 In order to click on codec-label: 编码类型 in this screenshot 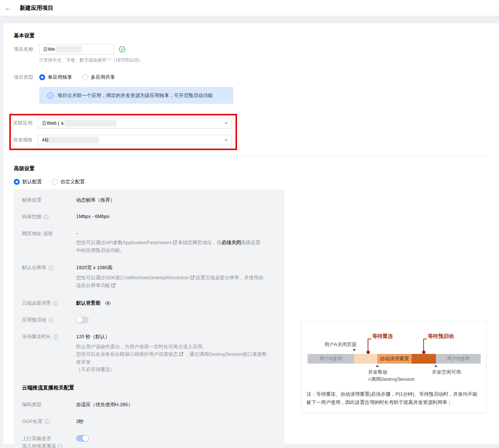, I will do `click(32, 405)`.